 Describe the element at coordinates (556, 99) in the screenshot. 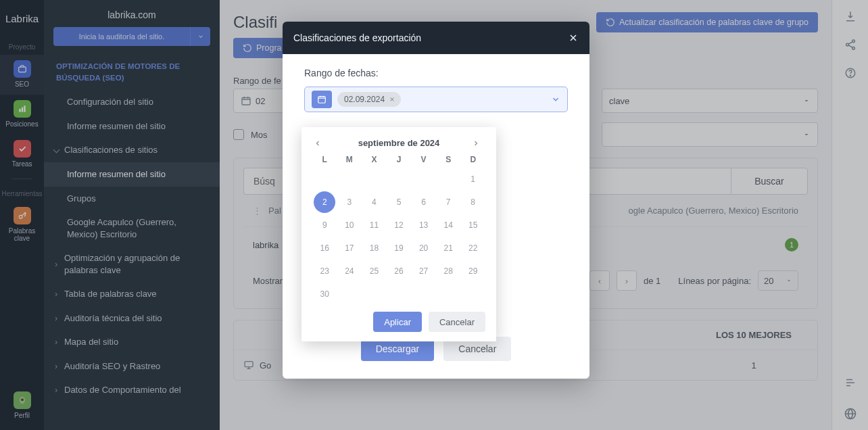

I see `chevron-down-icon` at that location.